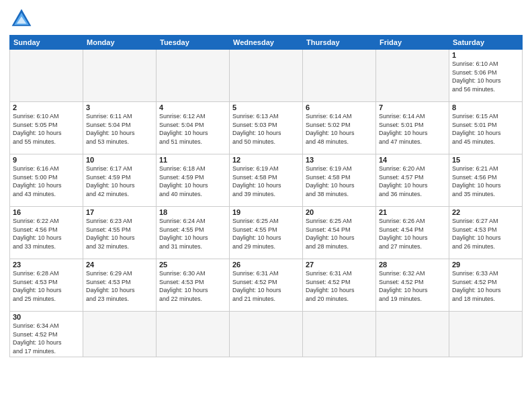  What do you see at coordinates (486, 160) in the screenshot?
I see `day-number: 15` at bounding box center [486, 160].